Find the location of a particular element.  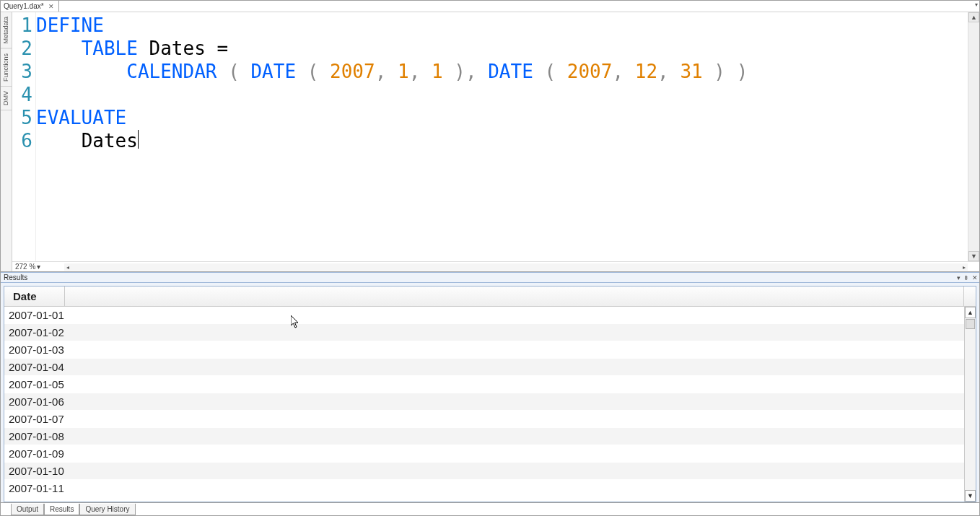

text-cursor is located at coordinates (139, 139).